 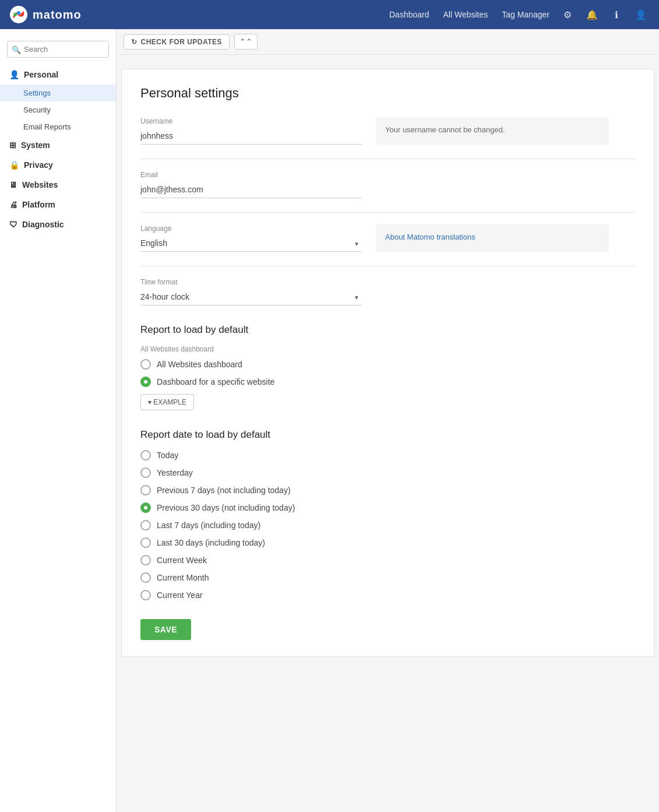 I want to click on tag-manager-link: Tag Manager, so click(x=526, y=15).